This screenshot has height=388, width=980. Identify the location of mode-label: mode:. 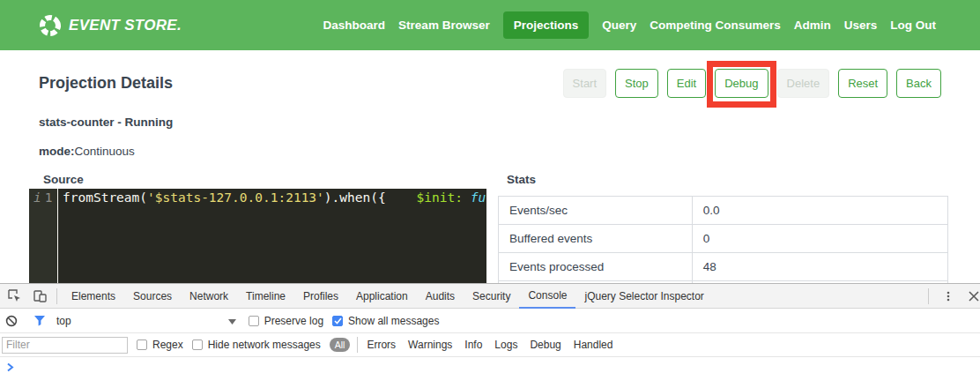
(56, 152).